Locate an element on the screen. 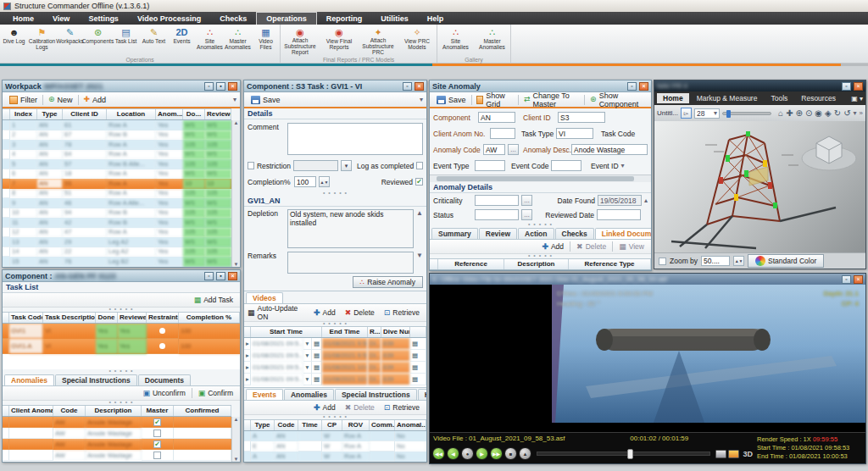 Image resolution: width=868 pixels, height=471 pixels. event-row: E AN W Rov A No is located at coordinates (336, 446).